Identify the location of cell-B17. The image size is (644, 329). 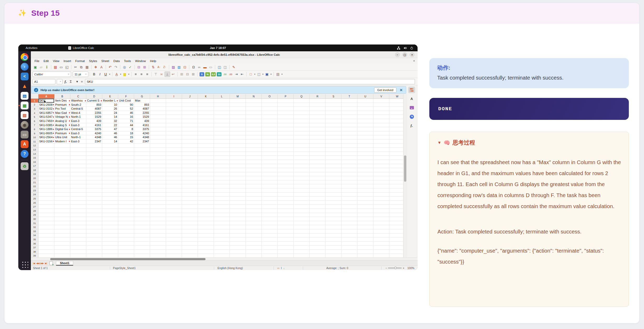
(62, 166).